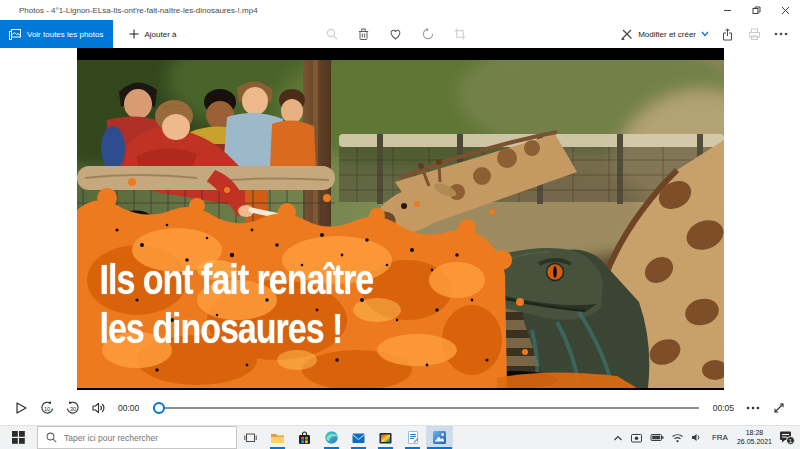  What do you see at coordinates (728, 10) in the screenshot?
I see `minimize-icon` at bounding box center [728, 10].